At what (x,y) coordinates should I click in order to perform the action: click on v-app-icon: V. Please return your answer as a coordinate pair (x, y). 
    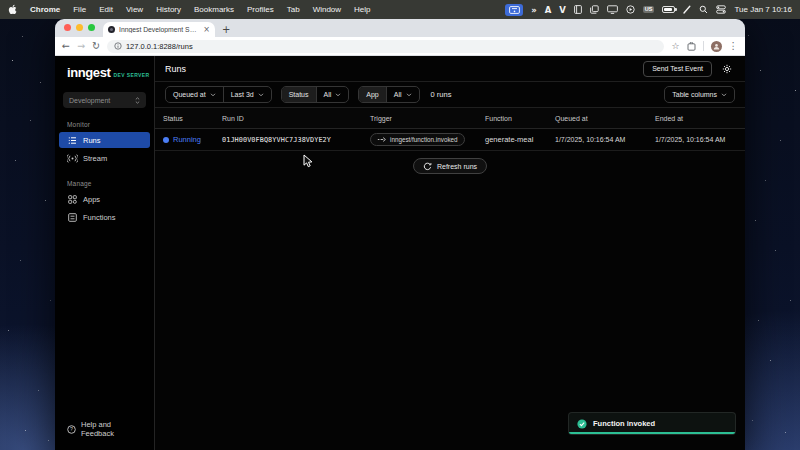
    Looking at the image, I should click on (562, 10).